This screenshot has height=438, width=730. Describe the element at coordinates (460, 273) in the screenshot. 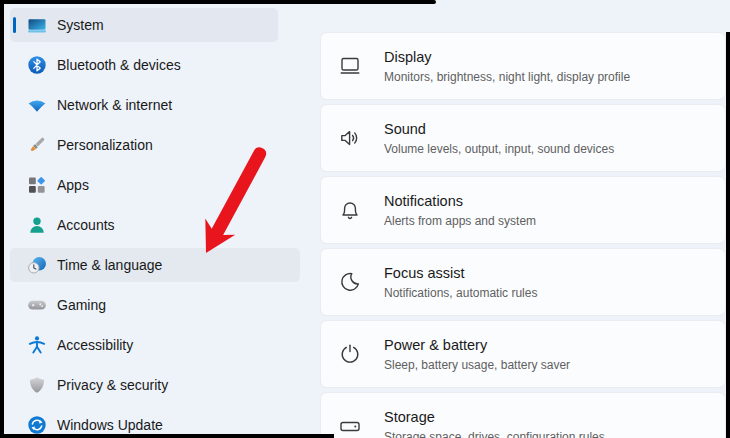

I see `card-title: Focus assist` at that location.